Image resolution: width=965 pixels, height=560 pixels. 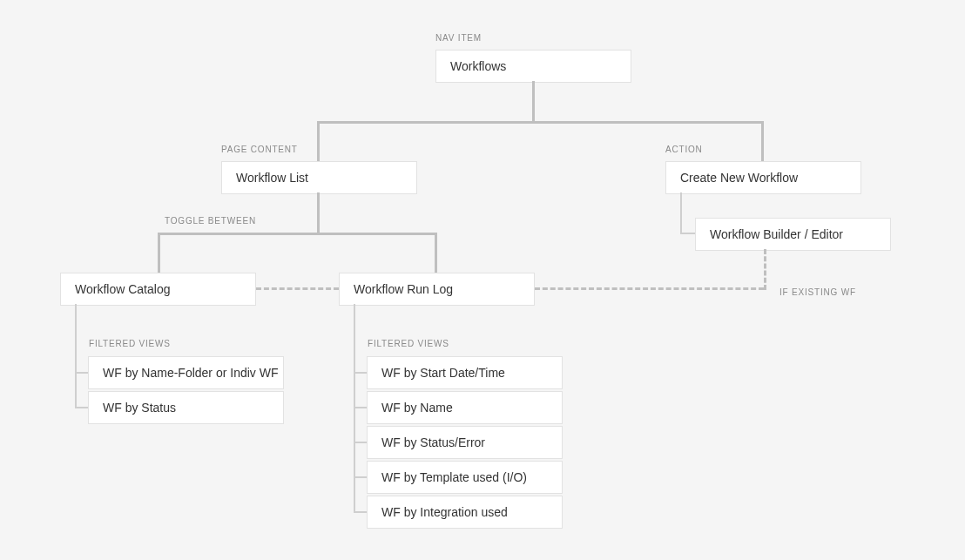 What do you see at coordinates (793, 234) in the screenshot?
I see `node-workflow-builder-editor: Workflow Builder / Editor` at bounding box center [793, 234].